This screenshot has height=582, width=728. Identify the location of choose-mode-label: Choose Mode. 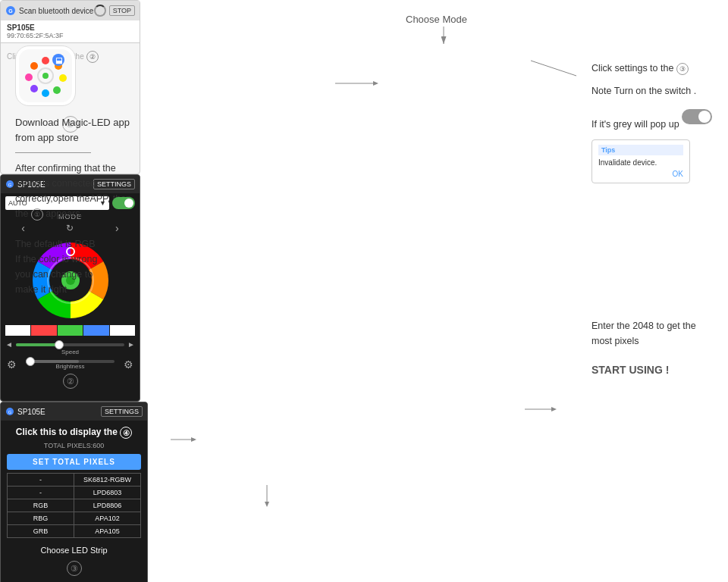
(437, 20).